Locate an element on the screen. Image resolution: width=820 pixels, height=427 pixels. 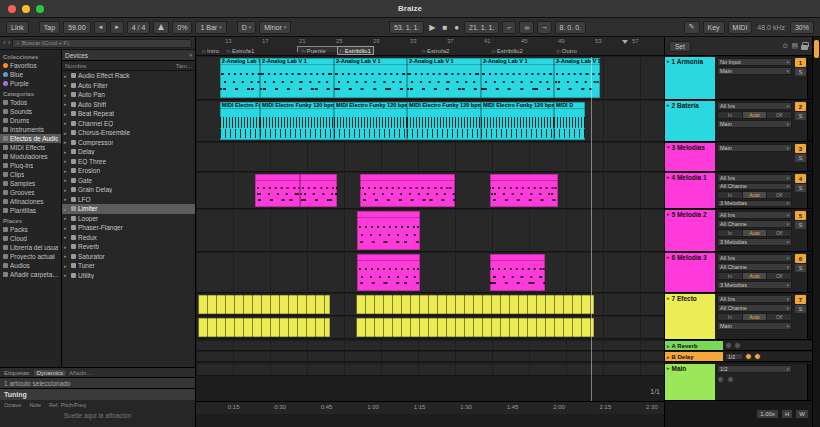
locator-puente: ▷Puente is located at coordinates (314, 50).